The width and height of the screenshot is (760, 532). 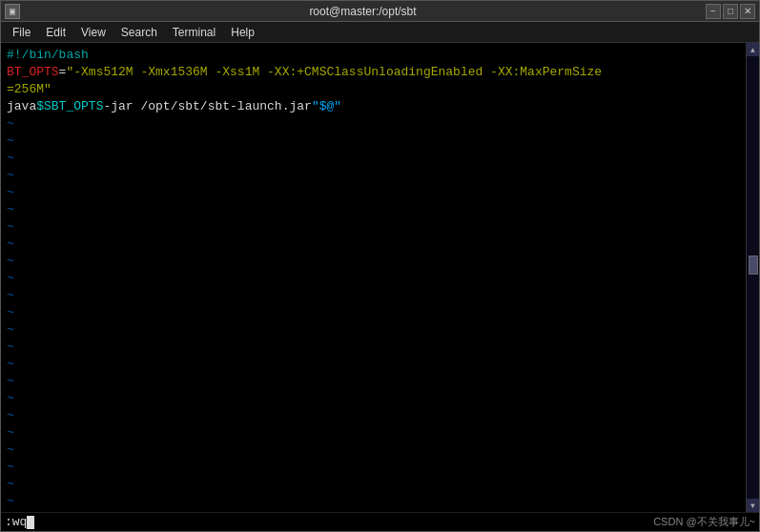 I want to click on scrollbar-thumb, so click(x=753, y=265).